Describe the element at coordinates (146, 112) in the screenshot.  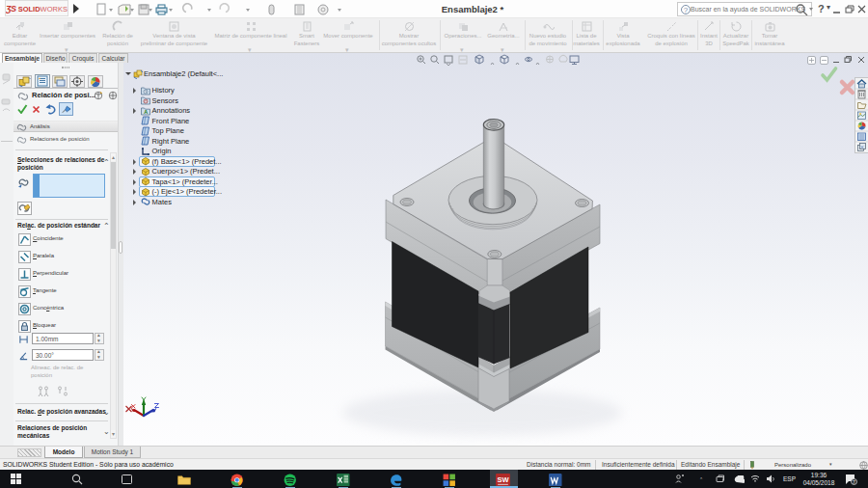
I see `svg-text: A` at that location.